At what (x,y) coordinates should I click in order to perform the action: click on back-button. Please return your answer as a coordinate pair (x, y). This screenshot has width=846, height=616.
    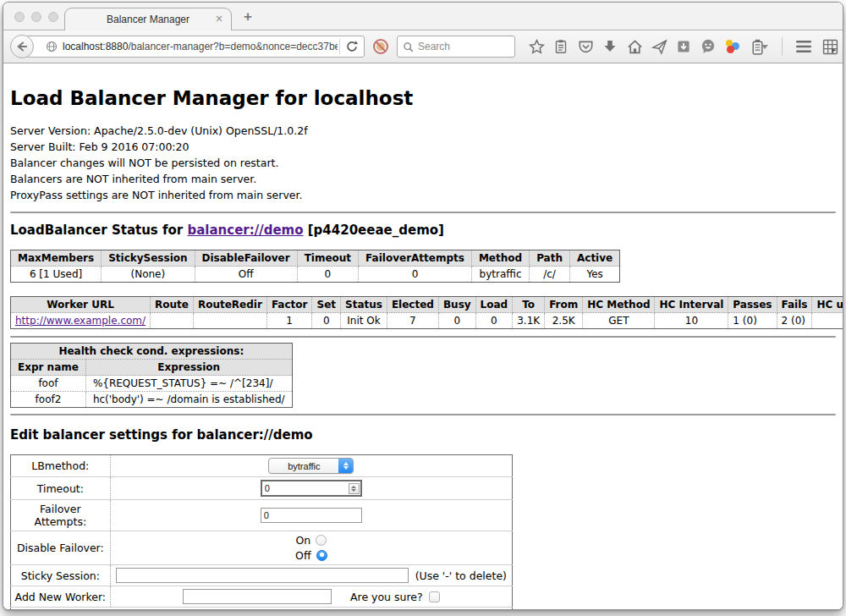
    Looking at the image, I should click on (22, 47).